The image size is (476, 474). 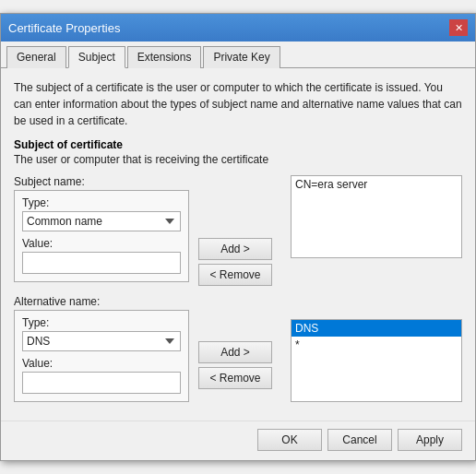 What do you see at coordinates (430, 440) in the screenshot?
I see `apply-button: Apply` at bounding box center [430, 440].